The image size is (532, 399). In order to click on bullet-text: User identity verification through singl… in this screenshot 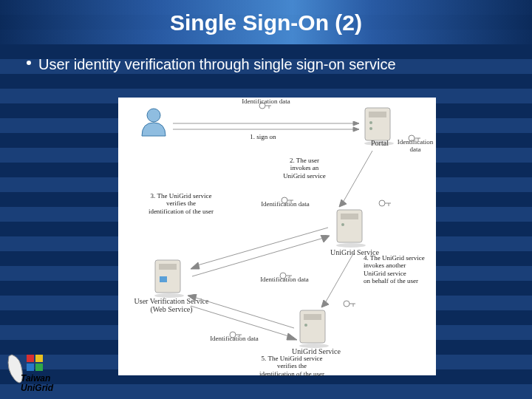, I will do `click(217, 64)`.